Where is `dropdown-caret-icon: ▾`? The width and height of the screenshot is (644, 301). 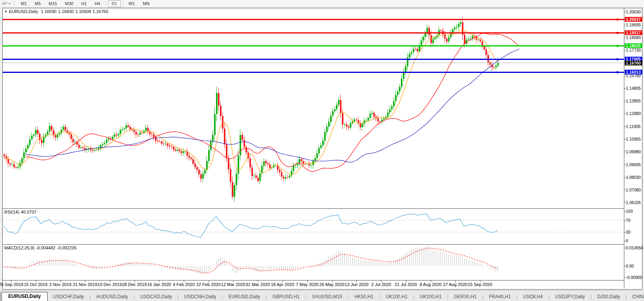 dropdown-caret-icon: ▾ is located at coordinates (9, 4).